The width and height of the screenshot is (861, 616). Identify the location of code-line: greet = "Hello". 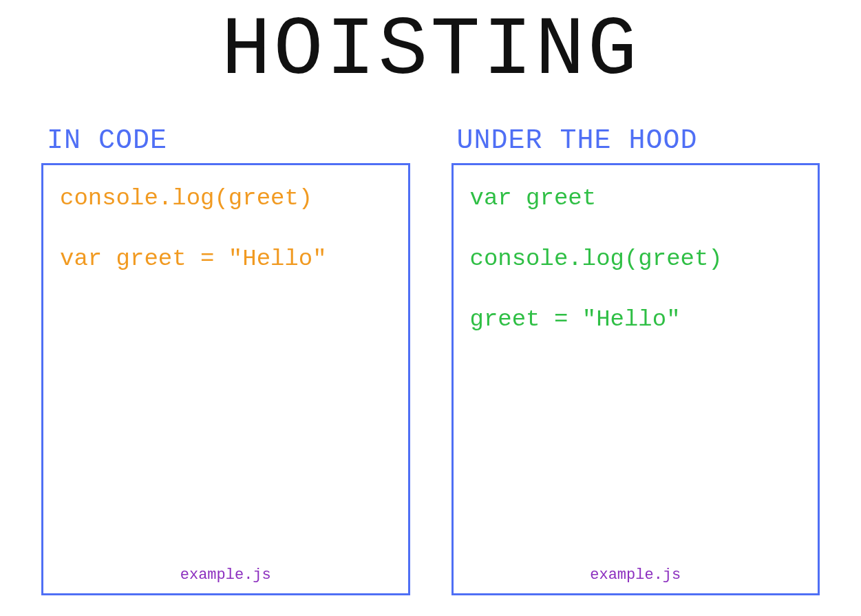
(636, 319).